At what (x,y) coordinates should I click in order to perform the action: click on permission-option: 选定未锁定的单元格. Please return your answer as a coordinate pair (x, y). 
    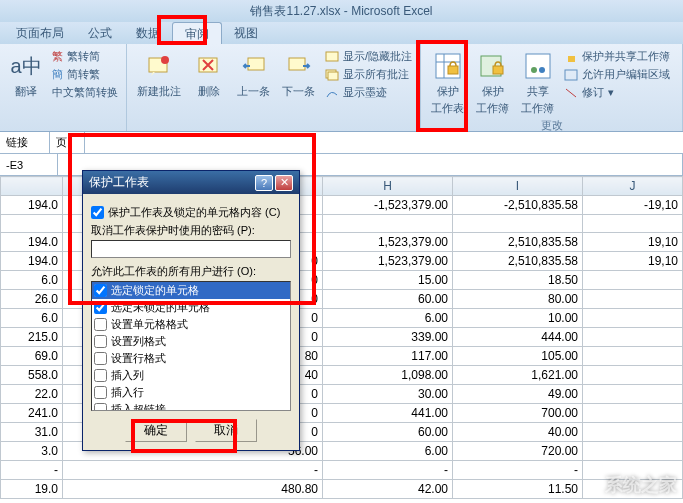
    Looking at the image, I should click on (191, 308).